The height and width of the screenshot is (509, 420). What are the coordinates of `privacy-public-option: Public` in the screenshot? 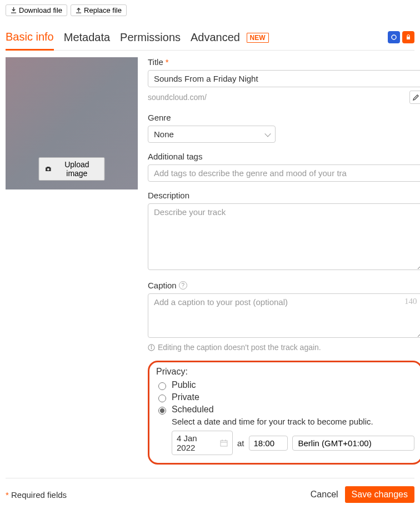 It's located at (287, 385).